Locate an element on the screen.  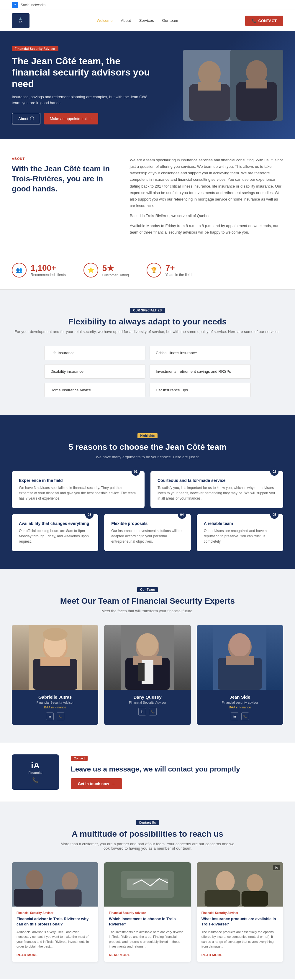
service-home: Home Insurance Advice is located at coordinates (95, 390).